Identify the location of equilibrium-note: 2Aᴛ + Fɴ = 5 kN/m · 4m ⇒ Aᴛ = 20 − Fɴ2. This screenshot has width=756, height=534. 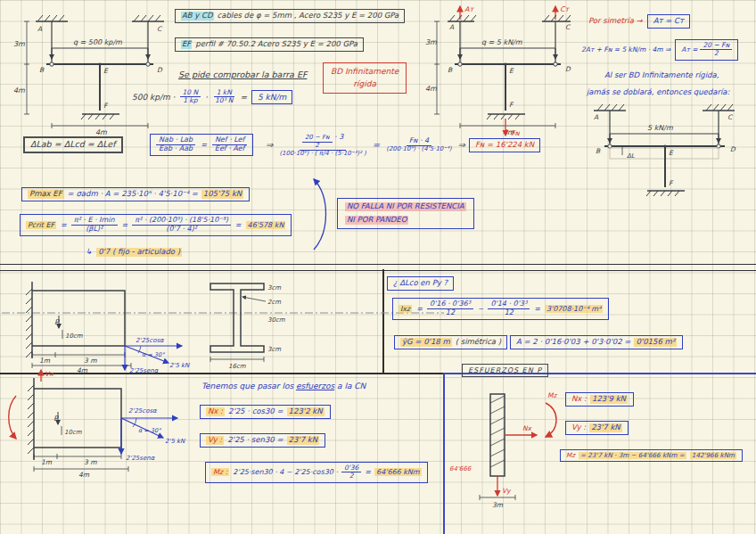
(660, 50).